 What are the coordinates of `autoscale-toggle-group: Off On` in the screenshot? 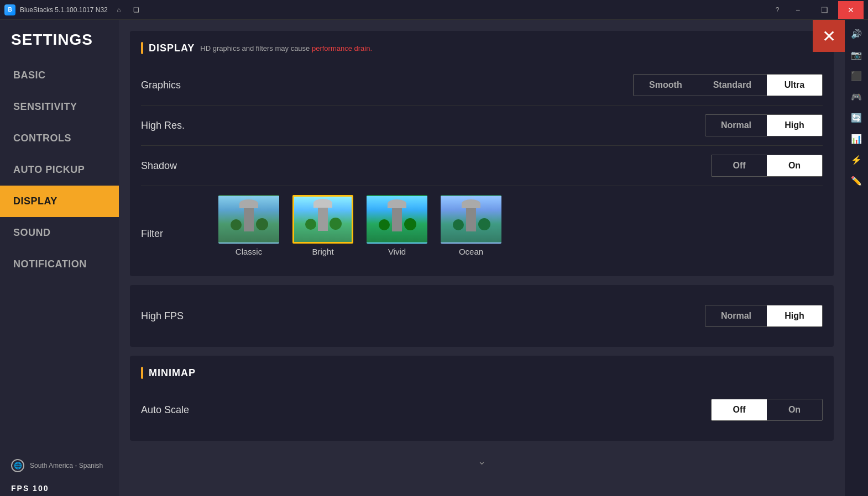 It's located at (767, 410).